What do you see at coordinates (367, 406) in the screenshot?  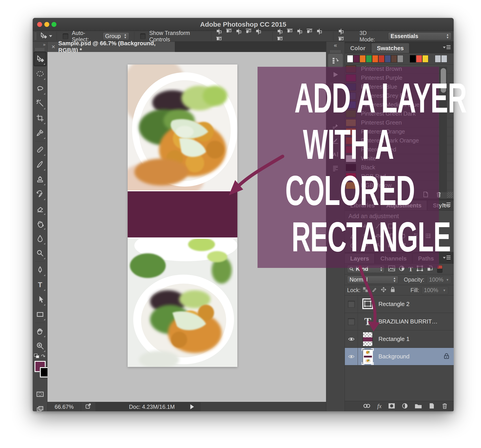 I see `link-layers-icon` at bounding box center [367, 406].